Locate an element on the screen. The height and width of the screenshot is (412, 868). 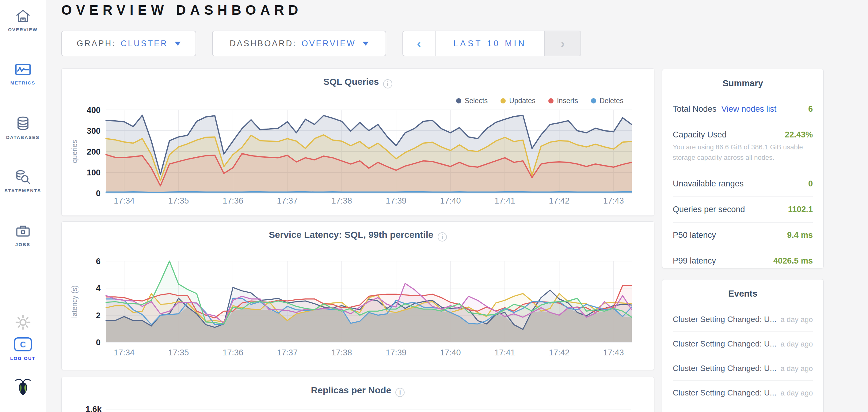
total-nodes-label: Total Nodes is located at coordinates (695, 109).